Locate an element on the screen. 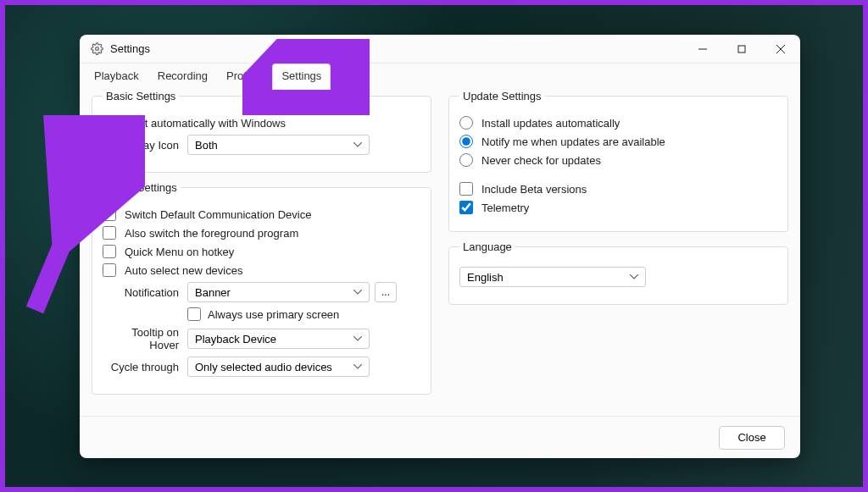  update-never-label: Never check for updates is located at coordinates (541, 161).